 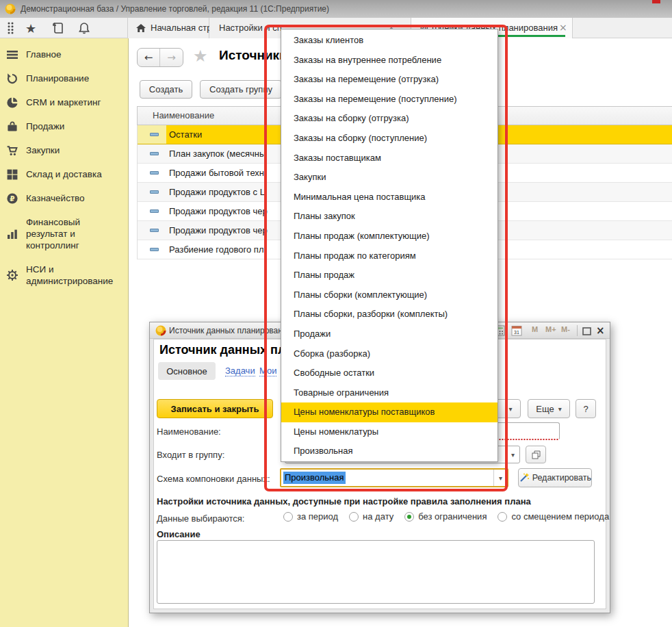 What do you see at coordinates (64, 275) in the screenshot?
I see `sidebar-item: НСИ и администрирование` at bounding box center [64, 275].